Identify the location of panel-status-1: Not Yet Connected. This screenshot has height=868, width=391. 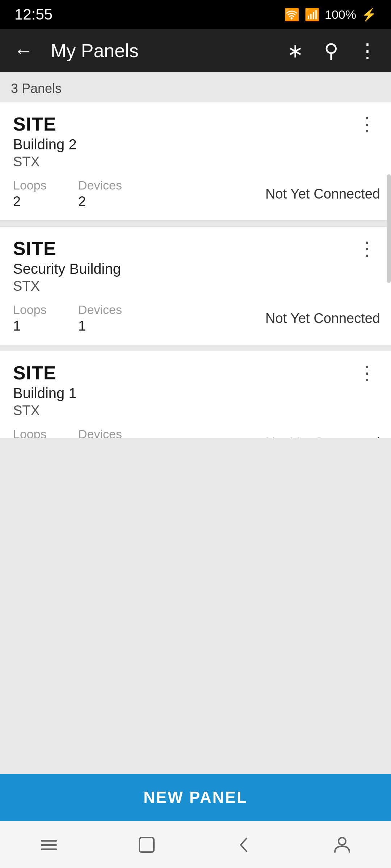
(323, 318).